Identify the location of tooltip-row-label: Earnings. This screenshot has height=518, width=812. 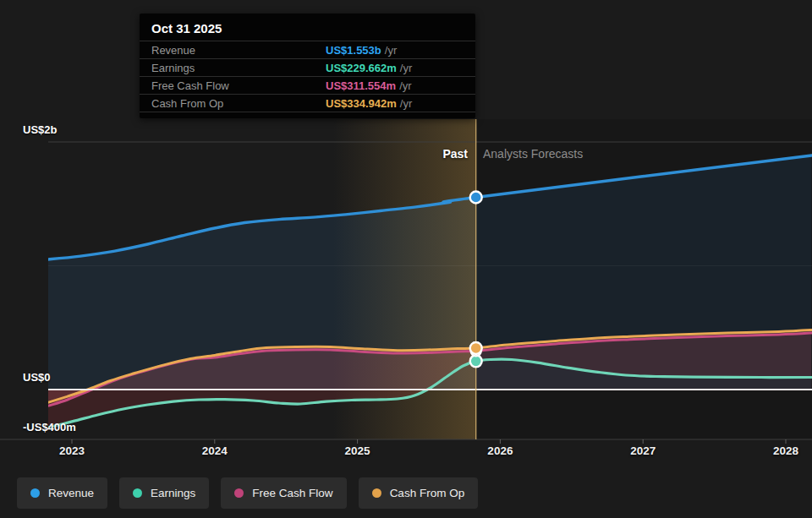
(239, 68).